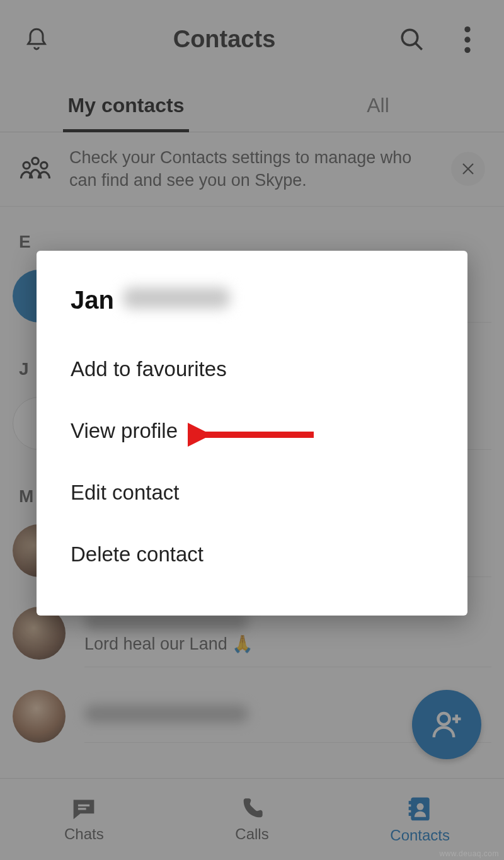 The width and height of the screenshot is (504, 860). I want to click on dialog-contact-name: Jan, so click(252, 300).